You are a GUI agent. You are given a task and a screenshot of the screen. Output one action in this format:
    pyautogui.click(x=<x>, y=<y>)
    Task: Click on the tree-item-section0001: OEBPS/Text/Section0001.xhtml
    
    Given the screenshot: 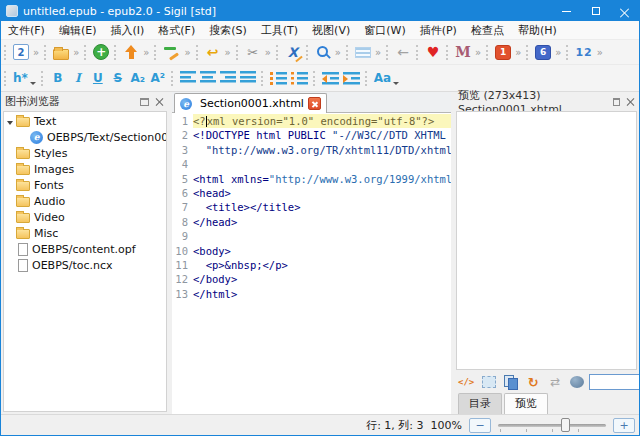 What is the action you would take?
    pyautogui.click(x=85, y=137)
    